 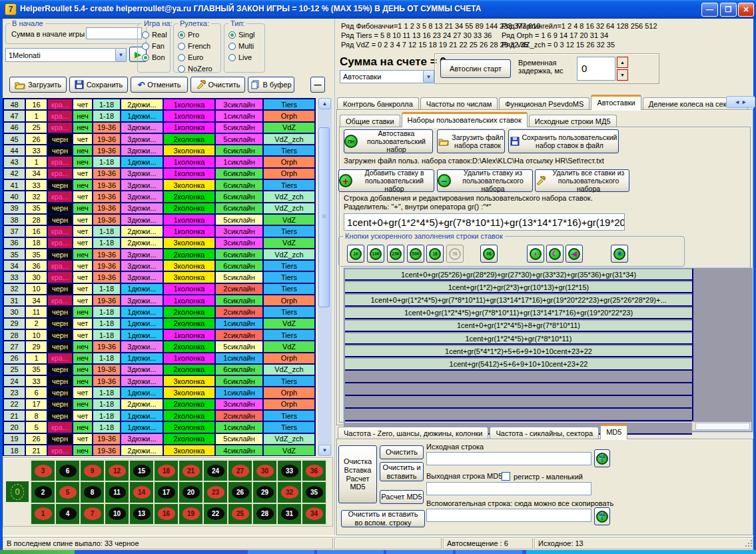 I want to click on radio-fan: Fan, so click(x=155, y=46).